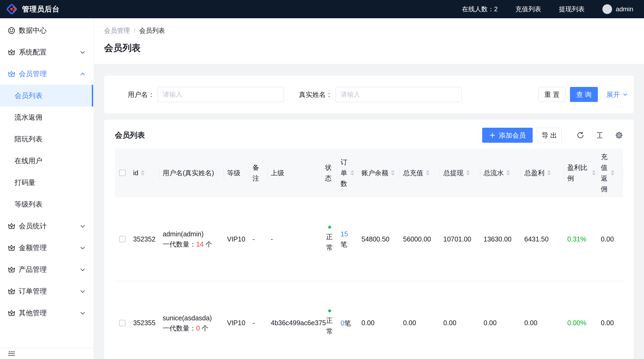 The image size is (644, 359). What do you see at coordinates (543, 173) in the screenshot?
I see `col-total-profit: 总盈利` at bounding box center [543, 173].